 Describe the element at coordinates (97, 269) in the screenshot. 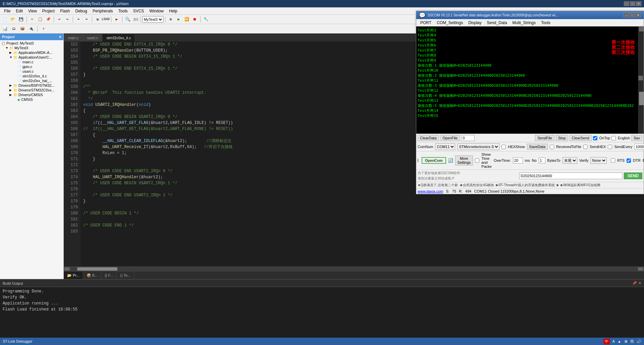

I see `h-scroll-thumb` at that location.